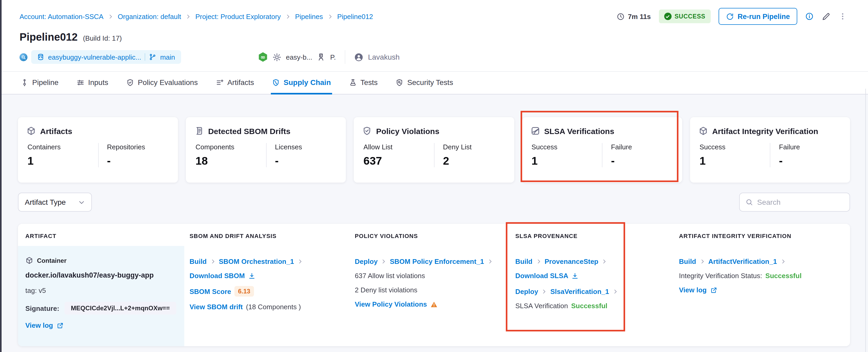  Describe the element at coordinates (101, 235) in the screenshot. I see `column-header-artifact: ARTIFACT` at that location.